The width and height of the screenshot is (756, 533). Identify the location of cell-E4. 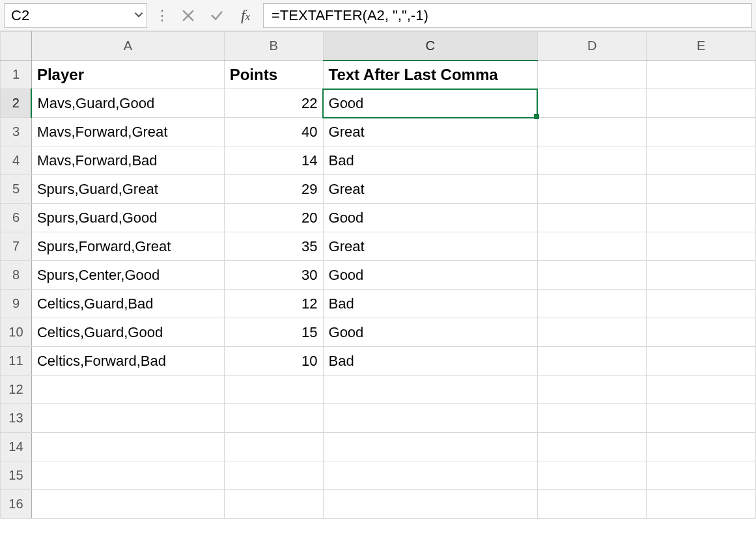
(701, 161).